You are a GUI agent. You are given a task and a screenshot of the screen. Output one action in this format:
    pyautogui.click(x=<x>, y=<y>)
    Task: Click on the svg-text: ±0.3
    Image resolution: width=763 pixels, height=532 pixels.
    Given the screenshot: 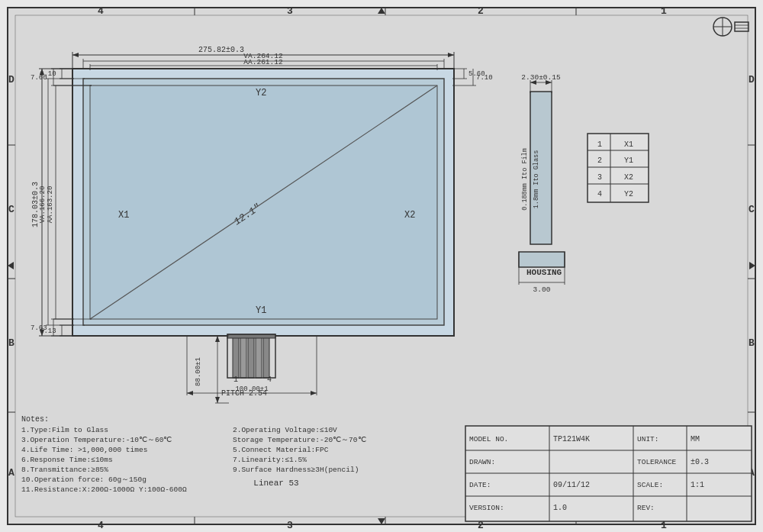 What is the action you would take?
    pyautogui.click(x=700, y=463)
    